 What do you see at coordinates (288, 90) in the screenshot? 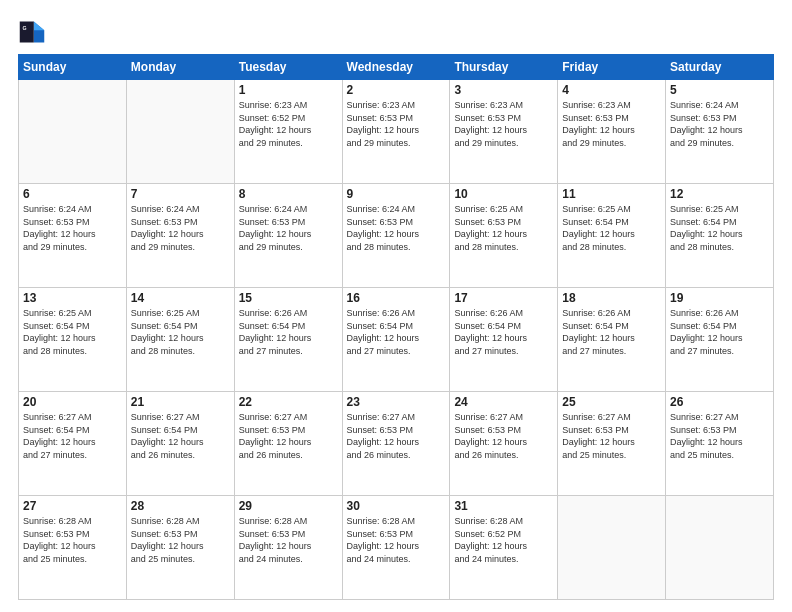
I see `day-number: 1` at bounding box center [288, 90].